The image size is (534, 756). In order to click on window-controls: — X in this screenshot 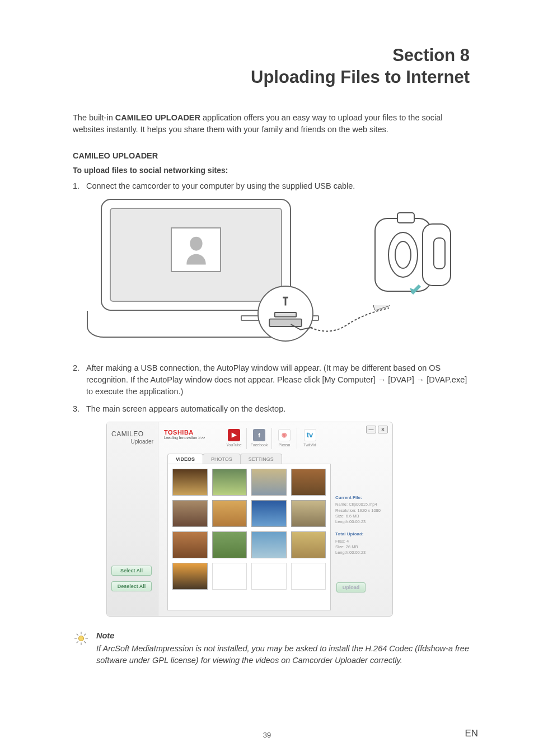, I will do `click(377, 430)`.